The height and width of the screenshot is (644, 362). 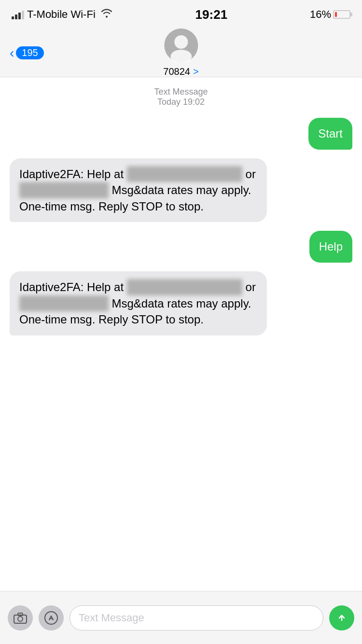 I want to click on text-input-placeholder: Text Message, so click(x=111, y=618).